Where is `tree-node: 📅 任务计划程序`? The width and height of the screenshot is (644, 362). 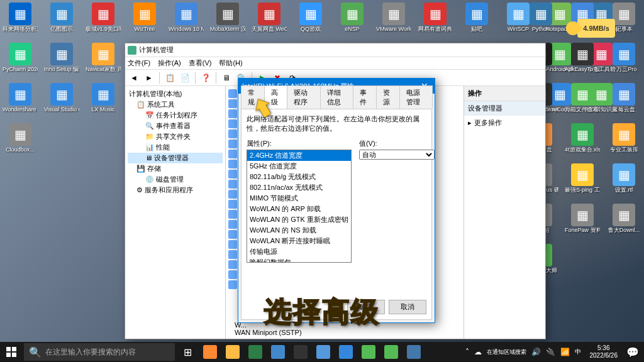 tree-node: 📅 任务计划程序 is located at coordinates (175, 116).